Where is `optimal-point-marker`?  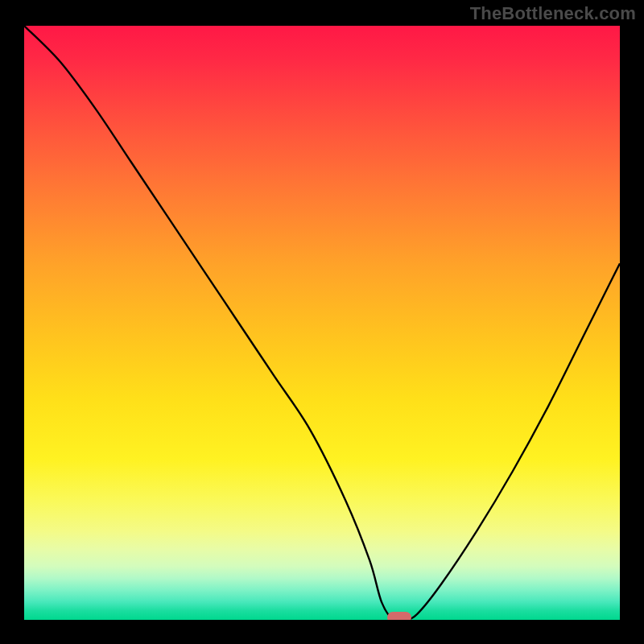 optimal-point-marker is located at coordinates (399, 616).